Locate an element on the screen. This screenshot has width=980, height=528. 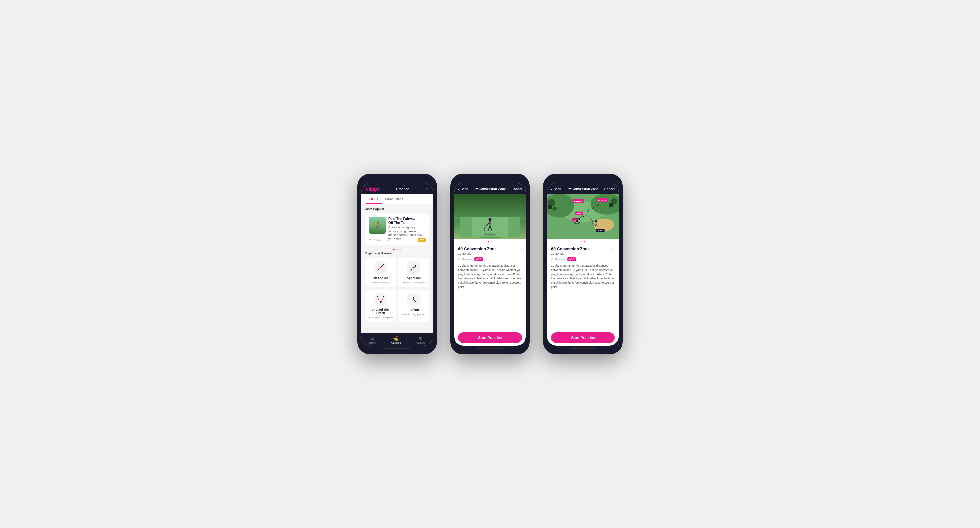
detail-content-2: 6ft Conversion Zone 10-50 yds ☆ 20 shots… is located at coordinates (490, 286).